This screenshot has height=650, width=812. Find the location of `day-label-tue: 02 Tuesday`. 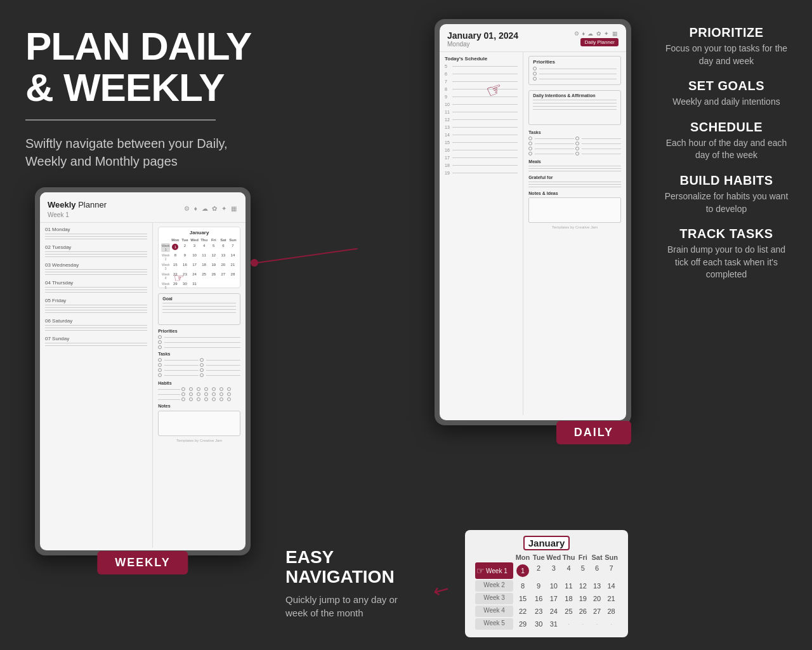

day-label-tue: 02 Tuesday is located at coordinates (96, 248).